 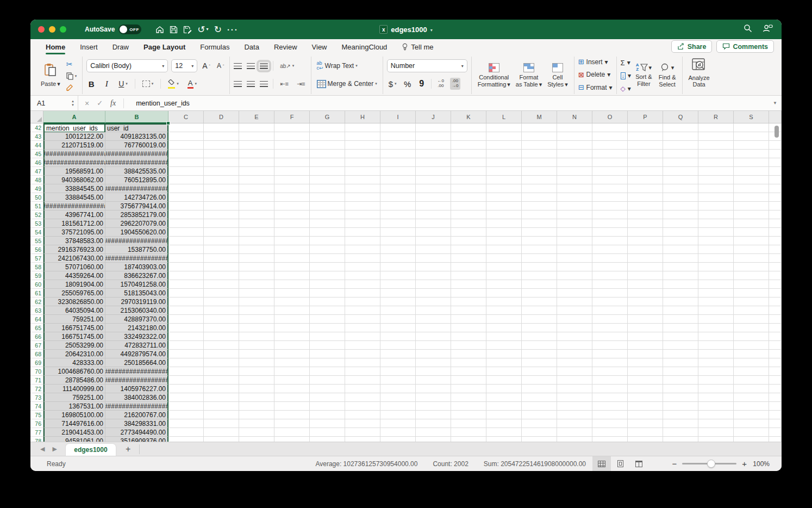 I want to click on cell-S76, so click(x=751, y=424).